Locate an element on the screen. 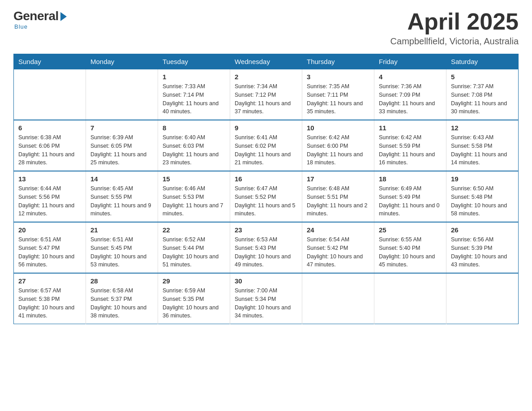 The width and height of the screenshot is (532, 411). day-info: Sunrise: 7:34 AMSunset: 7:12 PMDaylight:… is located at coordinates (266, 99).